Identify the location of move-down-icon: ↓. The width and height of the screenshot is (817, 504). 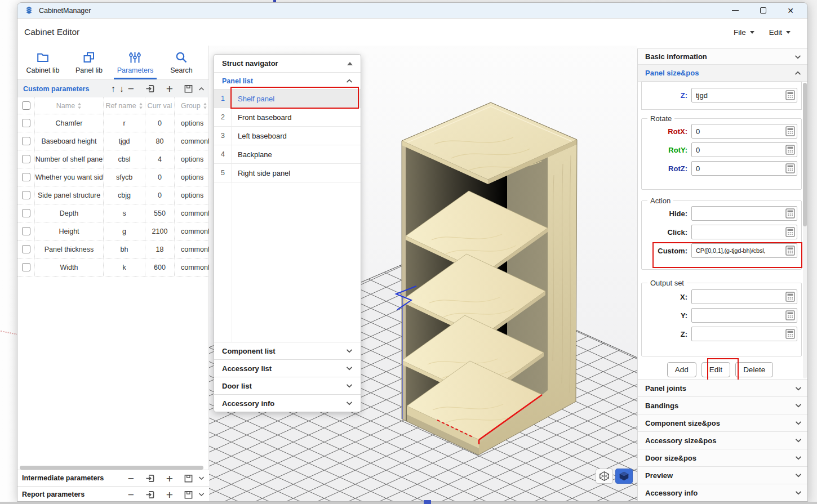
(122, 89).